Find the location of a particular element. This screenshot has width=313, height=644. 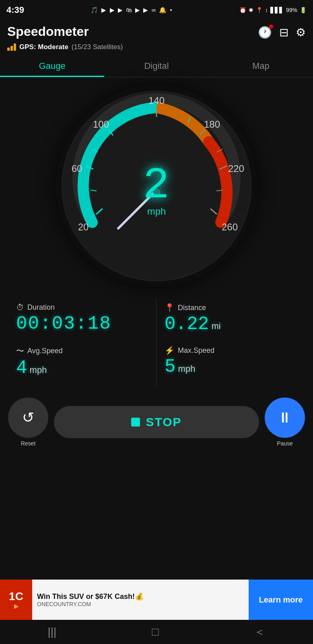

layout-button: ⊟ is located at coordinates (284, 32).